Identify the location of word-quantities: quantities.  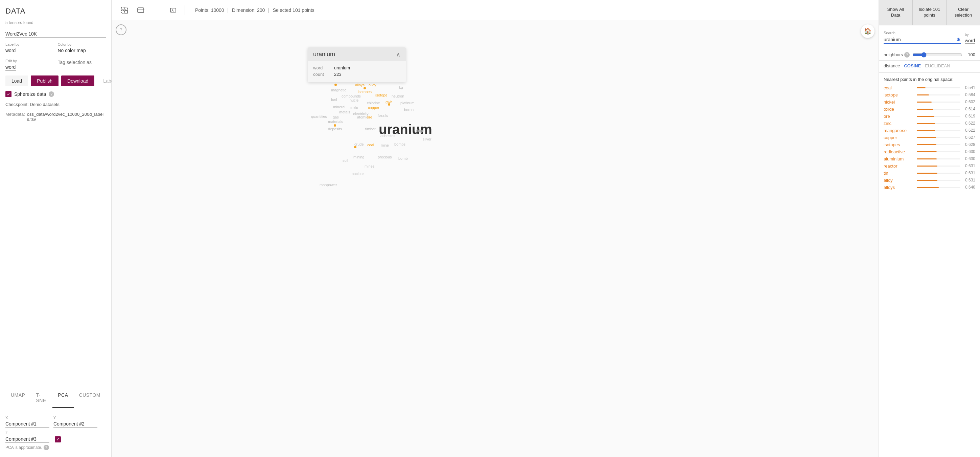
(319, 117).